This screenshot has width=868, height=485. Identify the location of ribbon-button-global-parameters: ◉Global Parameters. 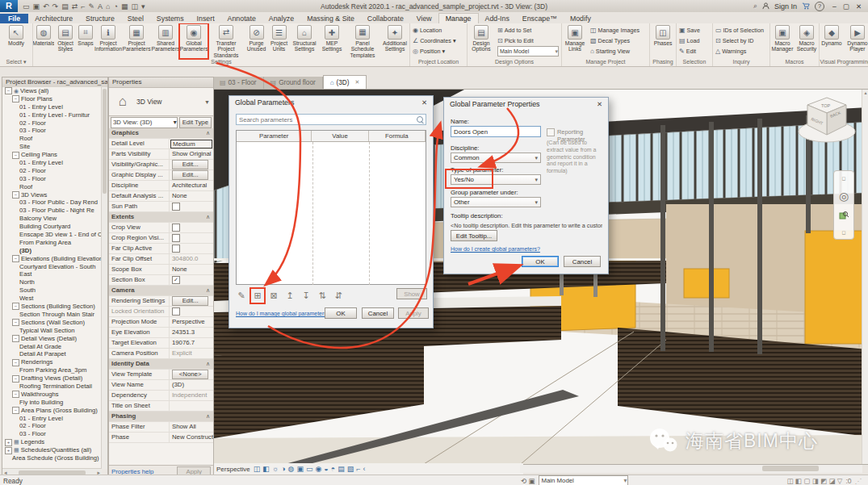
(194, 41).